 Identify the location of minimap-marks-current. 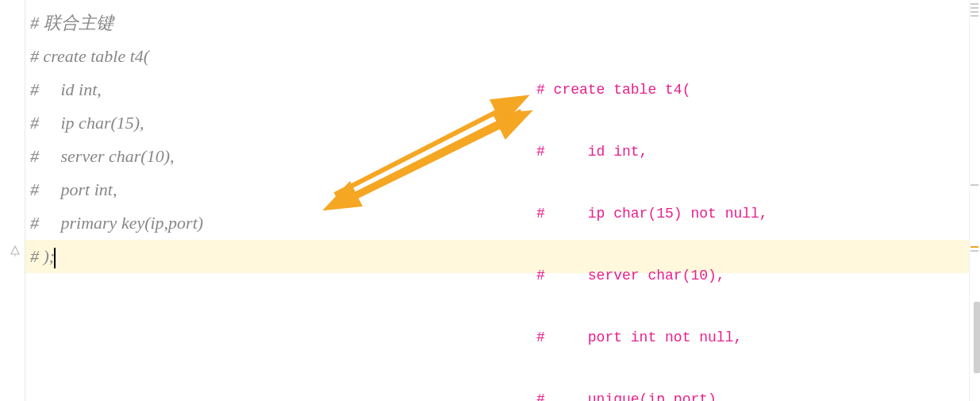
(974, 250).